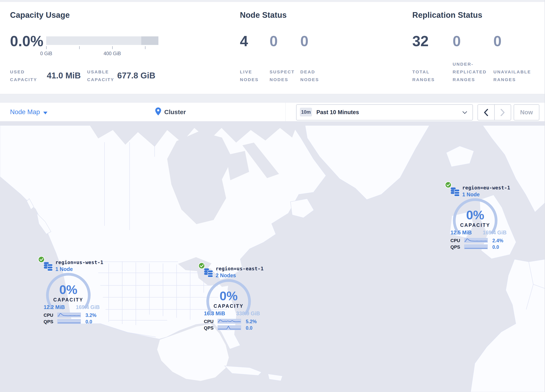  I want to click on time-step-forward-button, so click(503, 112).